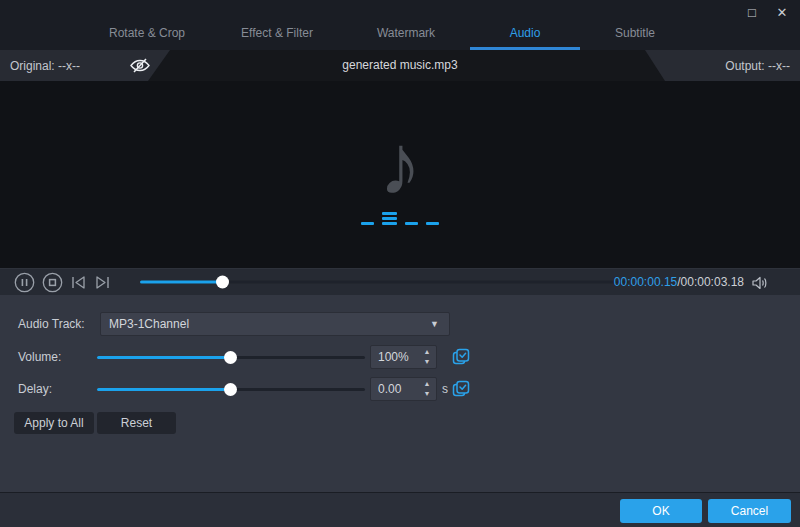  Describe the element at coordinates (277, 35) in the screenshot. I see `tab-effect-filter: Effect & Filter` at that location.